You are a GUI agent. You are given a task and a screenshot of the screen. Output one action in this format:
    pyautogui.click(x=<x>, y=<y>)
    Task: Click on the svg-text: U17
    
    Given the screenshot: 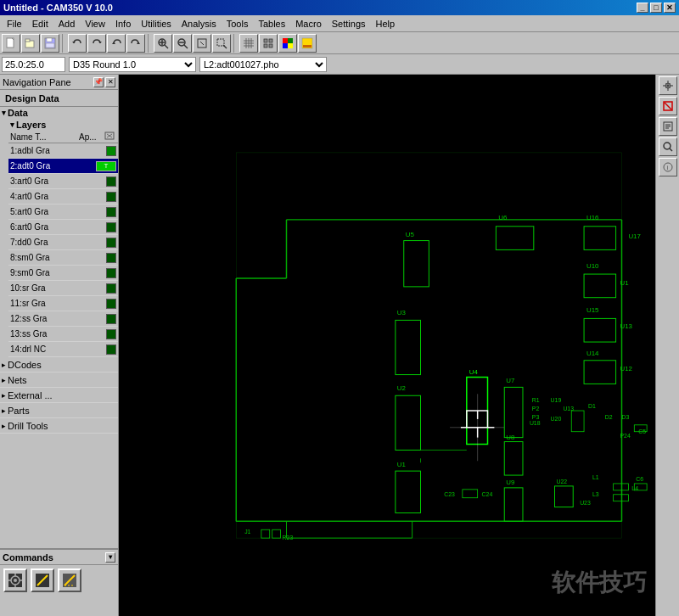 What is the action you would take?
    pyautogui.click(x=634, y=236)
    